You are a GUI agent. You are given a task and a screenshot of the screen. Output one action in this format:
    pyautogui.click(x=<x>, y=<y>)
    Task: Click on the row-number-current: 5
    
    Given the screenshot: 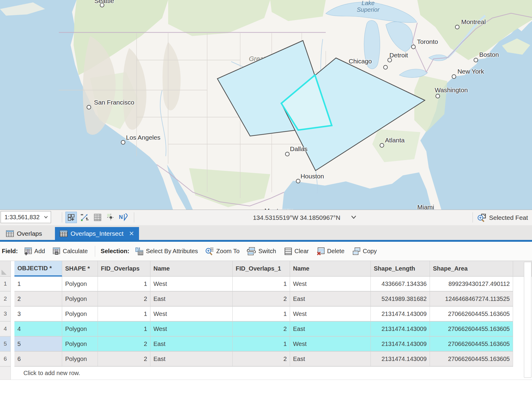 What is the action you would take?
    pyautogui.click(x=5, y=344)
    